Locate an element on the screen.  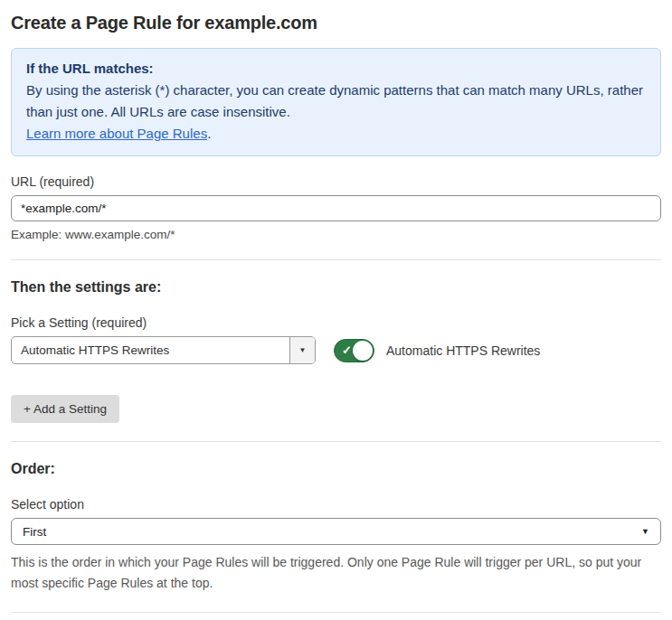
order-section-heading: Order: is located at coordinates (336, 469).